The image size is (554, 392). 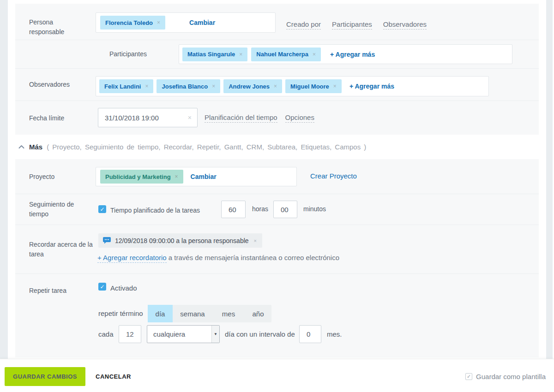 What do you see at coordinates (334, 334) in the screenshot?
I see `interval-suffix: mes.` at bounding box center [334, 334].